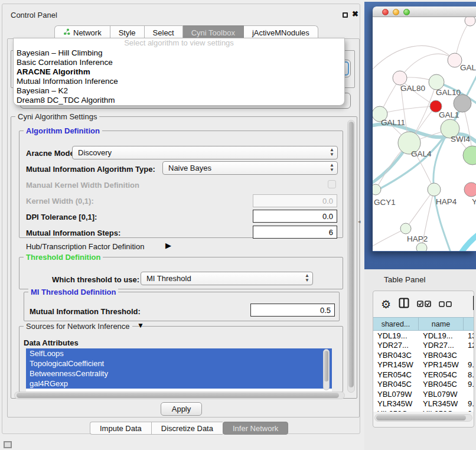 The image size is (476, 450). Describe the element at coordinates (351, 256) in the screenshot. I see `settings-vertical-scrollbar` at that location.